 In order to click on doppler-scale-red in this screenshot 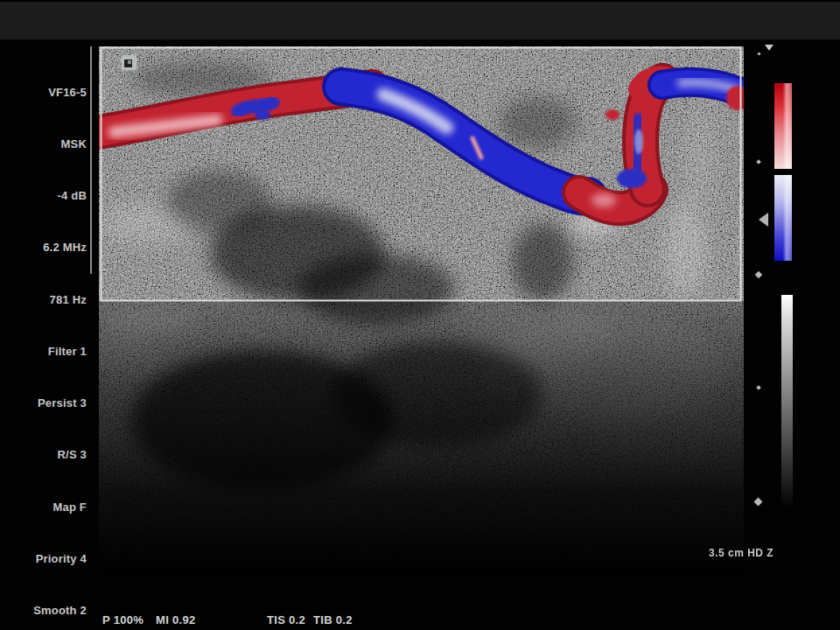, I will do `click(783, 126)`.